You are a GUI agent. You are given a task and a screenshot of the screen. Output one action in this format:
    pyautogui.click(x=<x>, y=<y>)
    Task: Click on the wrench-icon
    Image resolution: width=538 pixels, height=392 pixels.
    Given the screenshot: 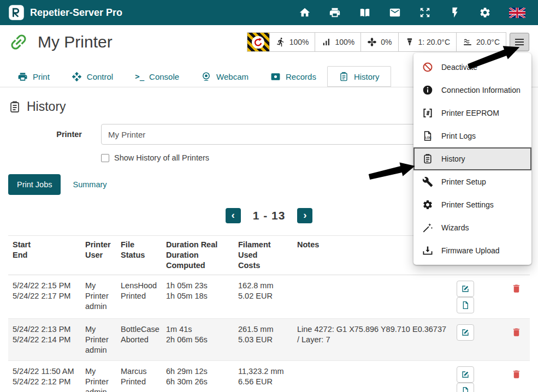 What is the action you would take?
    pyautogui.click(x=428, y=182)
    